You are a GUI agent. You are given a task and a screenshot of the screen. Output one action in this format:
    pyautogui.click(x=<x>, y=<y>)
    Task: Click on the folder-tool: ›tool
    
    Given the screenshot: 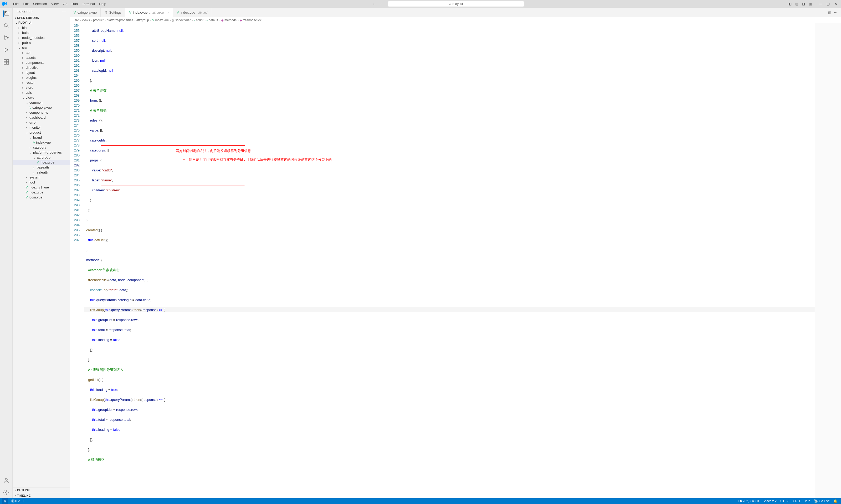 What is the action you would take?
    pyautogui.click(x=41, y=182)
    